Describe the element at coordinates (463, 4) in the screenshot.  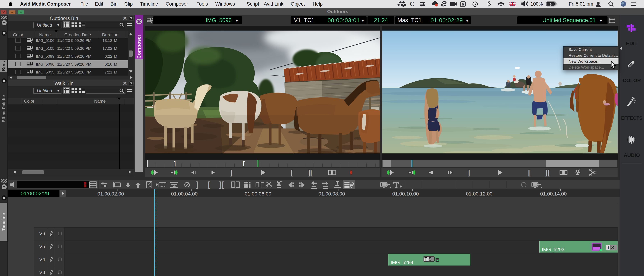
I see `svg-text: 6` at that location.